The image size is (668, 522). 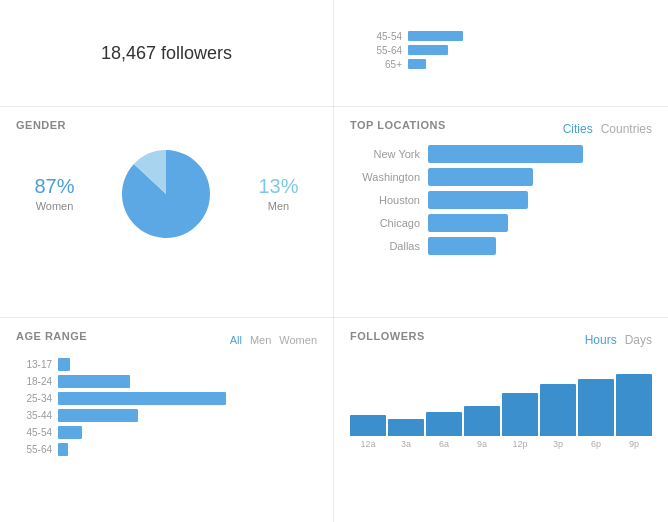 What do you see at coordinates (501, 200) in the screenshot?
I see `location-bars: New York Washington Houston Chicago Dall…` at bounding box center [501, 200].